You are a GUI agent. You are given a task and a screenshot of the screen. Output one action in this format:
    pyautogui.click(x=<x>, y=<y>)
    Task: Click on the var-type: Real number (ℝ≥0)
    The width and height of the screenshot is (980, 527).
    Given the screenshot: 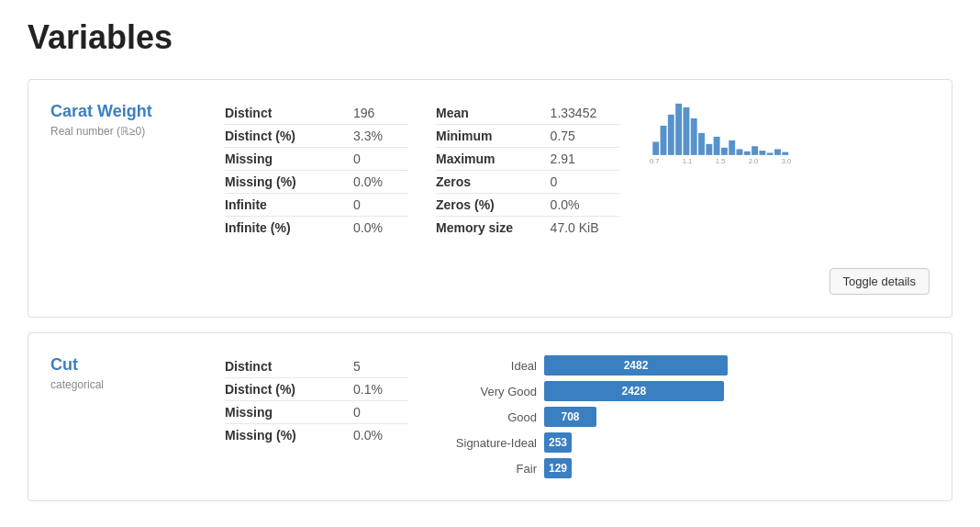 What is the action you would take?
    pyautogui.click(x=124, y=131)
    